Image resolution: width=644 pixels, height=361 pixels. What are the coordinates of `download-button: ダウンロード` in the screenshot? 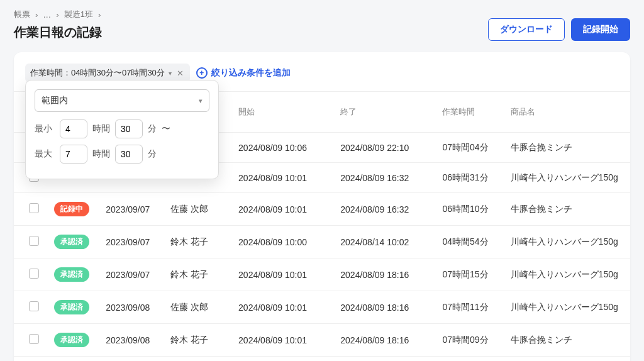 It's located at (526, 30).